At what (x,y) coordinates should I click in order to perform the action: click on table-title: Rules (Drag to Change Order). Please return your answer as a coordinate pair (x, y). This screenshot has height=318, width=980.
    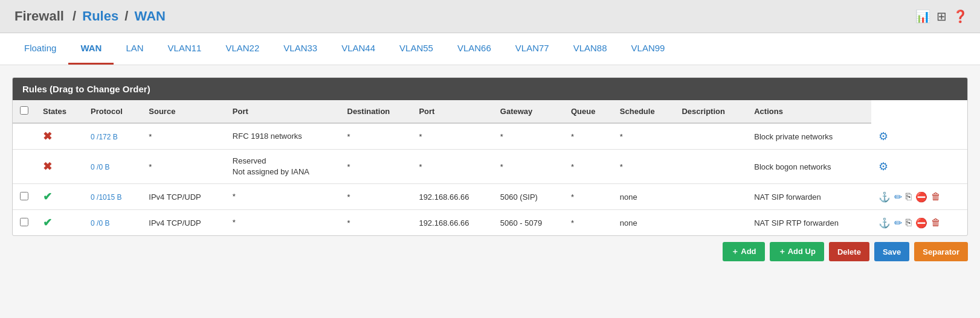
    Looking at the image, I should click on (490, 89).